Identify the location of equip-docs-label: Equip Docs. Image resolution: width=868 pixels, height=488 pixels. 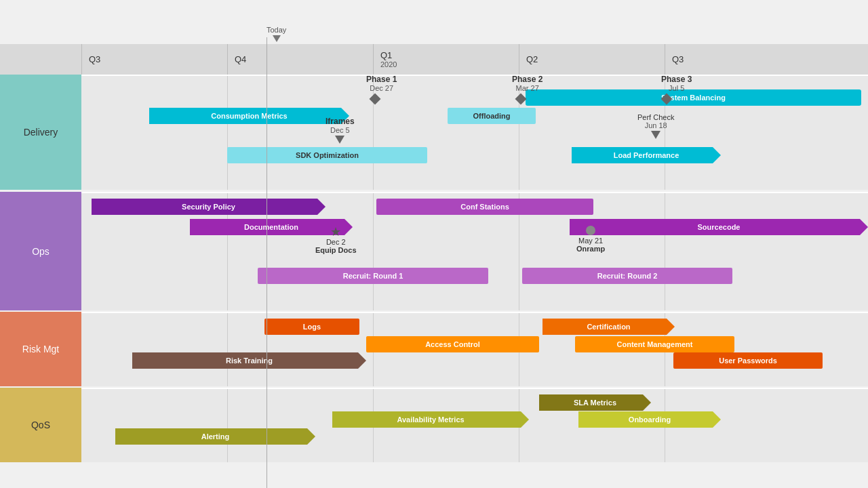
(336, 250).